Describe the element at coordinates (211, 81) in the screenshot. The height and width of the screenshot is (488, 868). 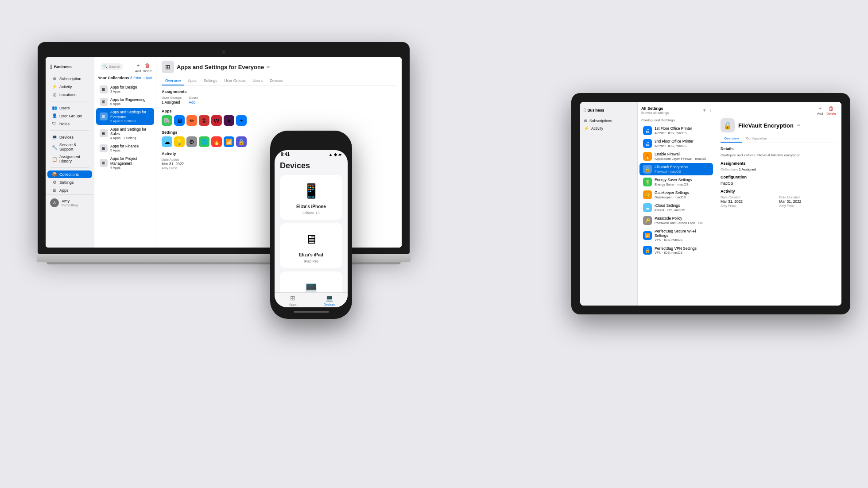
I see `tab-settings: Settings` at that location.